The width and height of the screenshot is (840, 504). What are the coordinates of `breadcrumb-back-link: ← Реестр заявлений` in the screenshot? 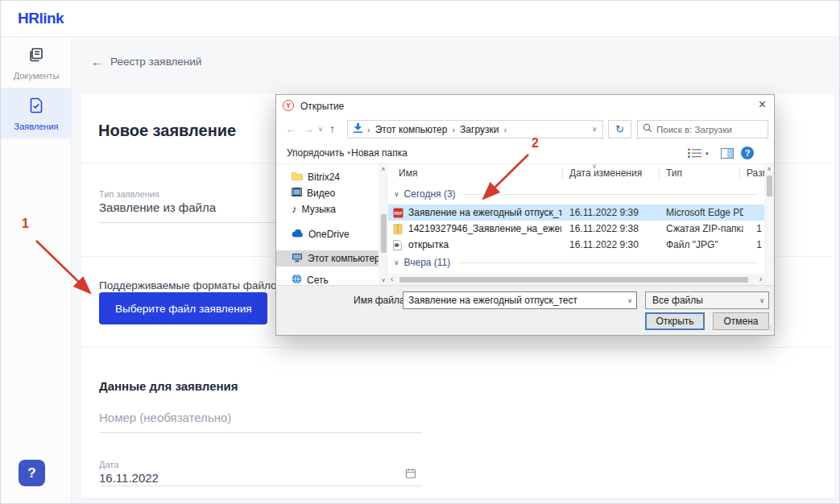 It's located at (147, 61).